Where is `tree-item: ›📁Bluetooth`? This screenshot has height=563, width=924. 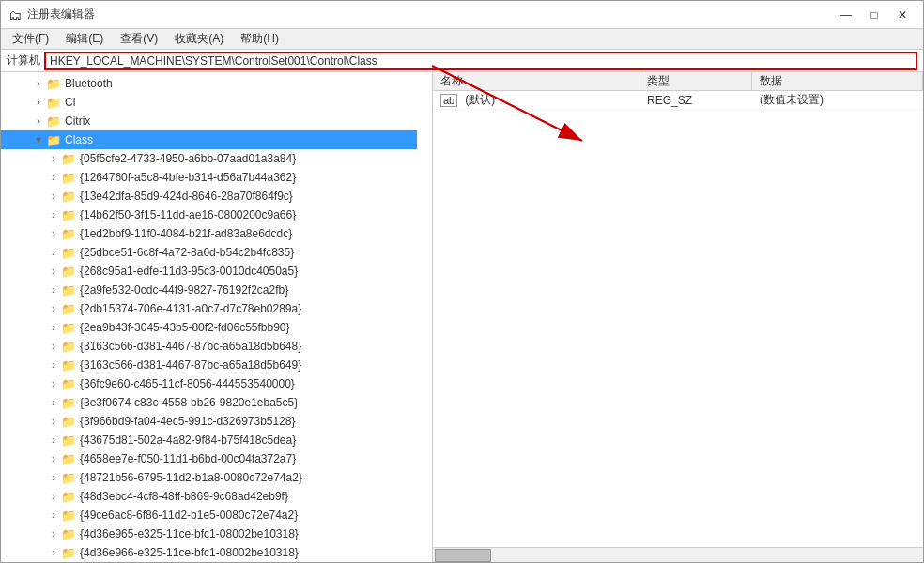 tree-item: ›📁Bluetooth is located at coordinates (208, 84).